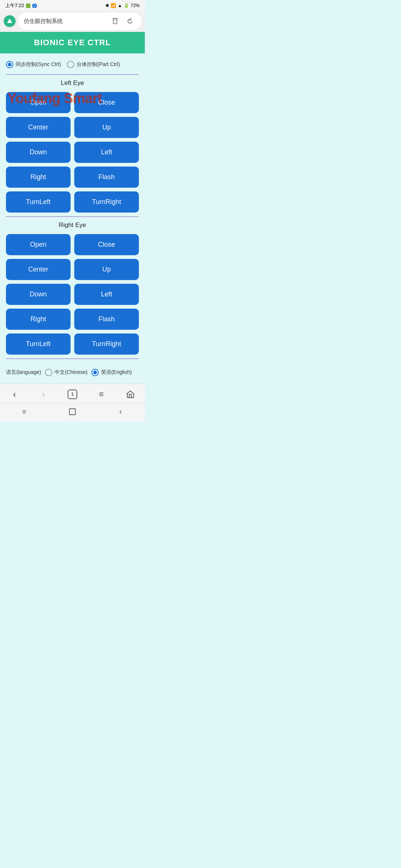 This screenshot has width=401, height=868. What do you see at coordinates (15, 6) in the screenshot?
I see `status-time: 上午7:22` at bounding box center [15, 6].